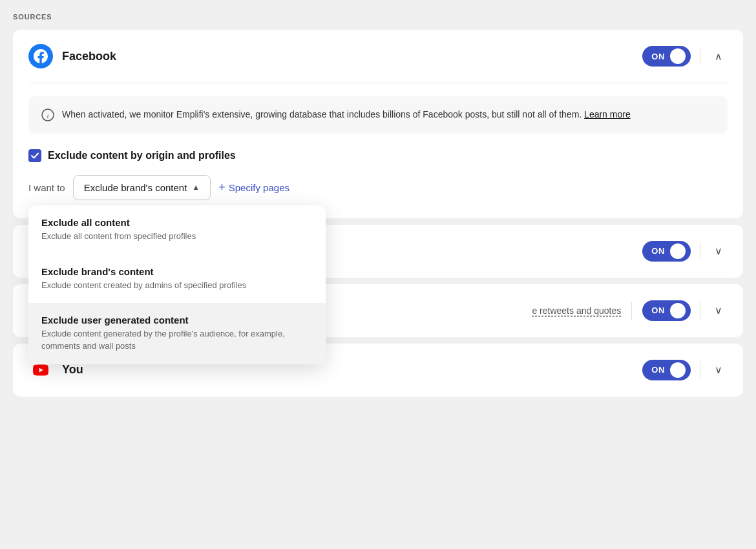  I want to click on check-icon, so click(35, 156).